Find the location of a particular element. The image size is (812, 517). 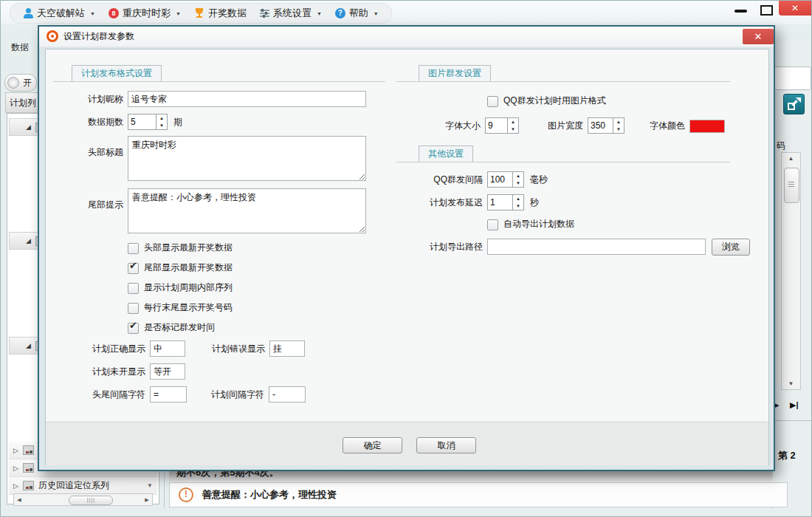

dialog-close-button: ✕ is located at coordinates (758, 37).